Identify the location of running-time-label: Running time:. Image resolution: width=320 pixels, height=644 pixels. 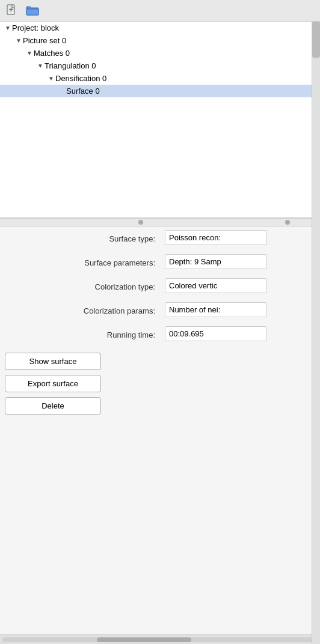
(80, 335).